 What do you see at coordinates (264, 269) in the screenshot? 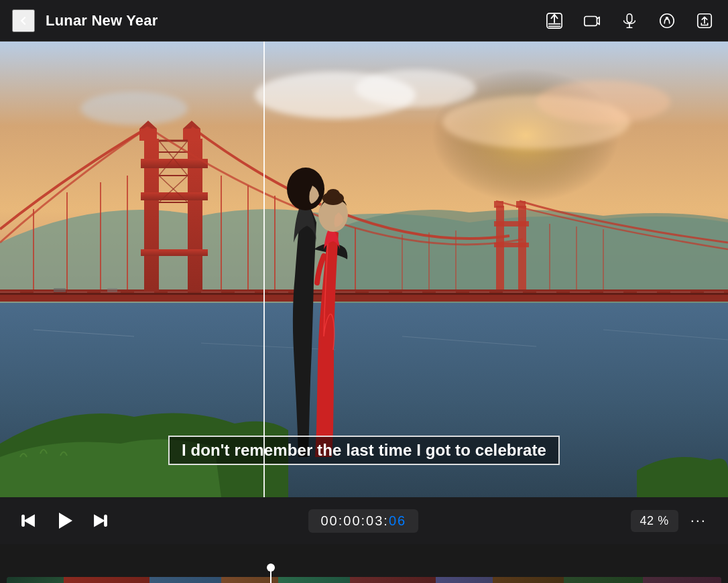
I see `playhead-line` at bounding box center [264, 269].